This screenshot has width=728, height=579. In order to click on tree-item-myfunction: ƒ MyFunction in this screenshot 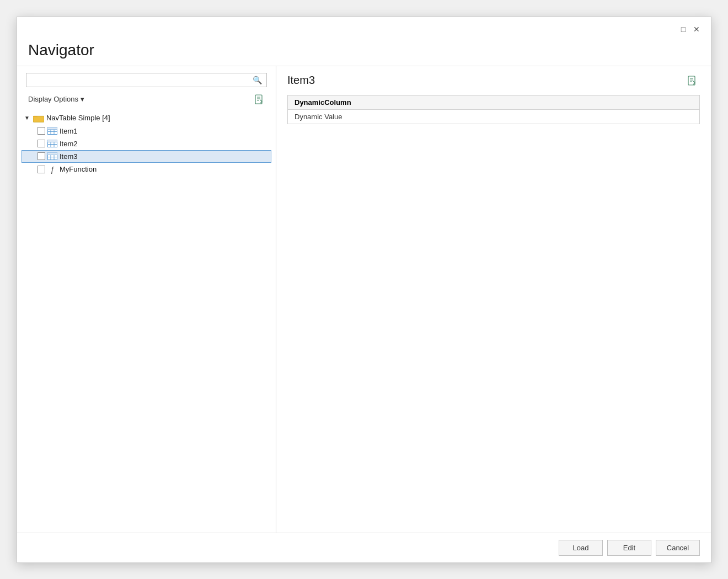, I will do `click(147, 169)`.